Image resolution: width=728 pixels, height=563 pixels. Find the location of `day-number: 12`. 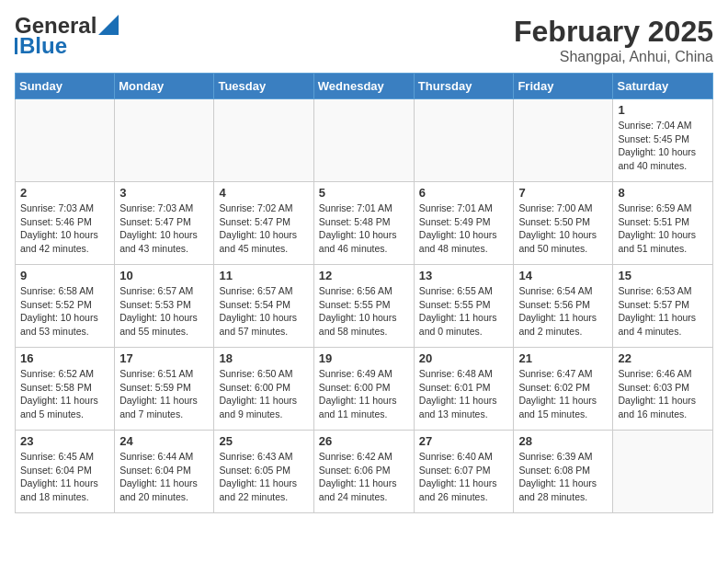

day-number: 12 is located at coordinates (364, 276).